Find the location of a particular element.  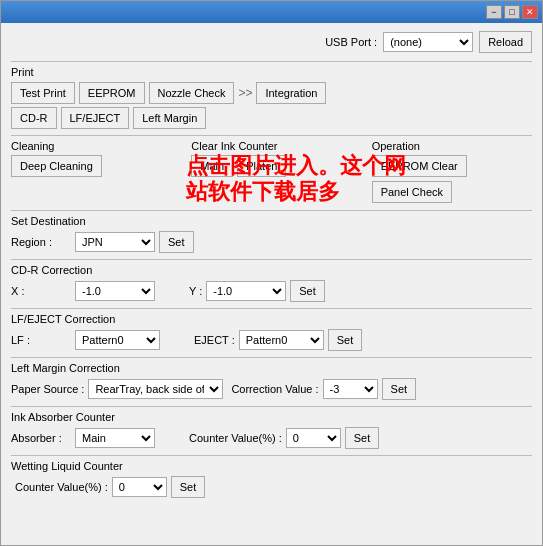

correction-value-label: Correction Value : is located at coordinates (274, 389).